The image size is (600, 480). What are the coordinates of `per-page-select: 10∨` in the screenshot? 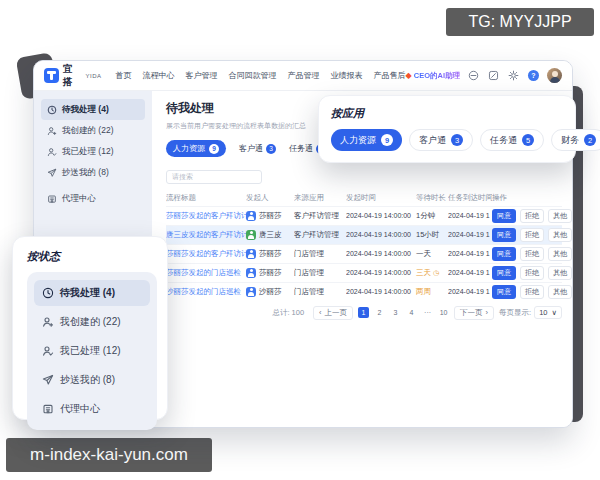 It's located at (548, 312).